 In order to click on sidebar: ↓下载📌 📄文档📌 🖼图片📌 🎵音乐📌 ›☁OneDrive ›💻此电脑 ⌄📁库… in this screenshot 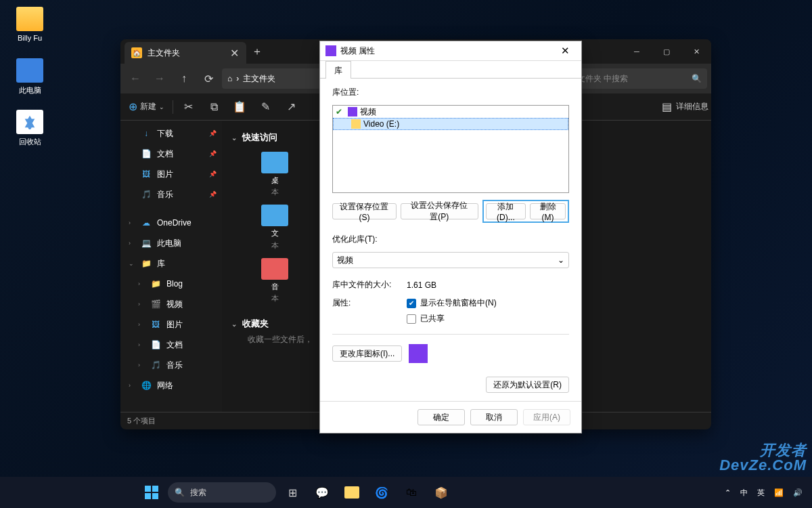, I will do `click(171, 266)`.